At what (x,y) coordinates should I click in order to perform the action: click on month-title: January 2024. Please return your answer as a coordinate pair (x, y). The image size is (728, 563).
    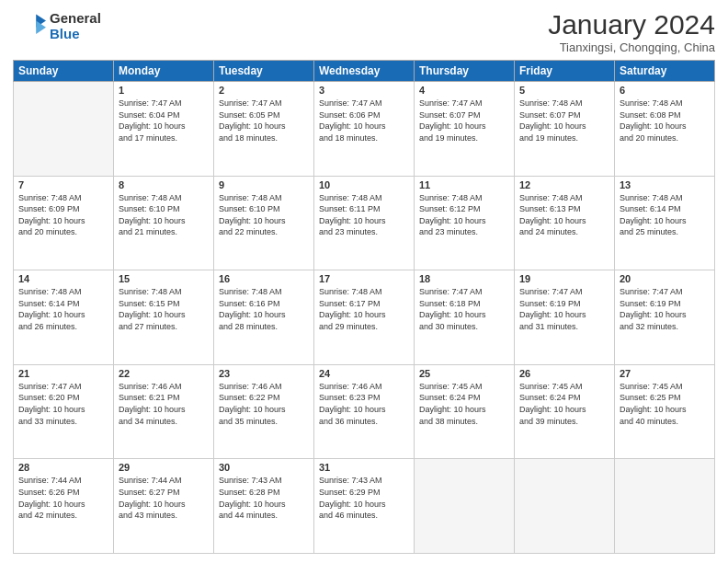
    Looking at the image, I should click on (631, 25).